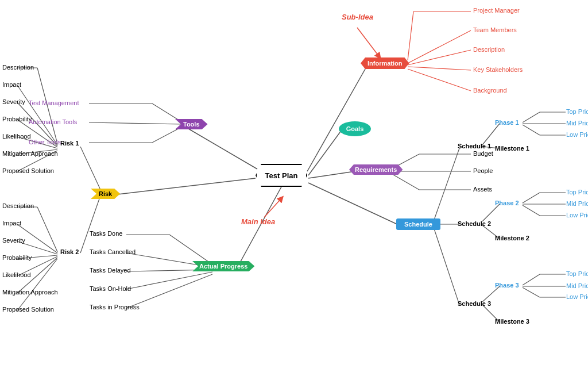 The image size is (588, 372). I want to click on r2-proposed-solution: Proposed Solution, so click(28, 309).